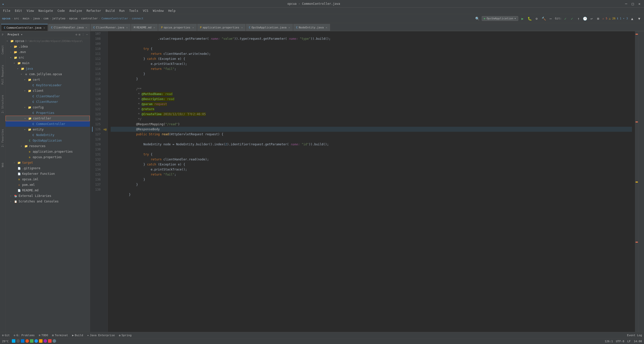  Describe the element at coordinates (269, 27) in the screenshot. I see `tab-opcuaapp: C OpcUaApplication.java ✕` at that location.